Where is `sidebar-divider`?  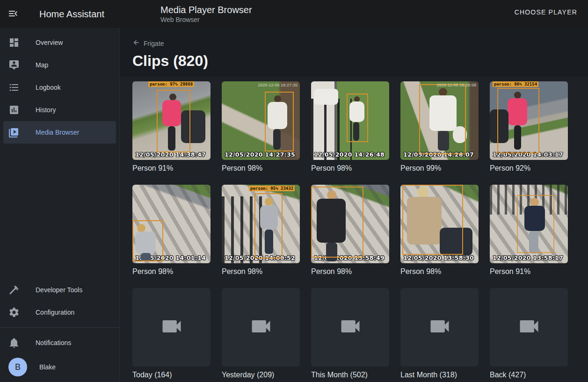
sidebar-divider is located at coordinates (60, 327).